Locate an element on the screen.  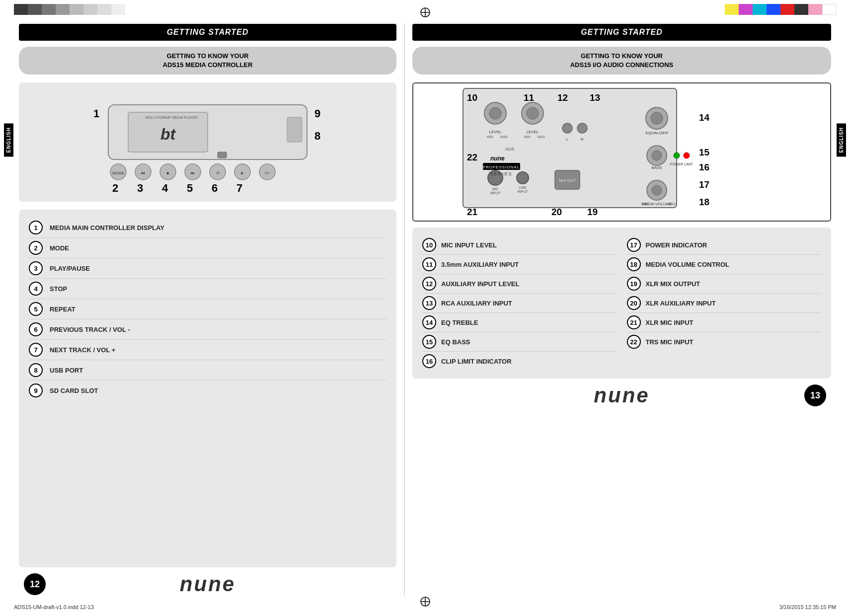
nyne-logo-left: nune is located at coordinates (208, 584).